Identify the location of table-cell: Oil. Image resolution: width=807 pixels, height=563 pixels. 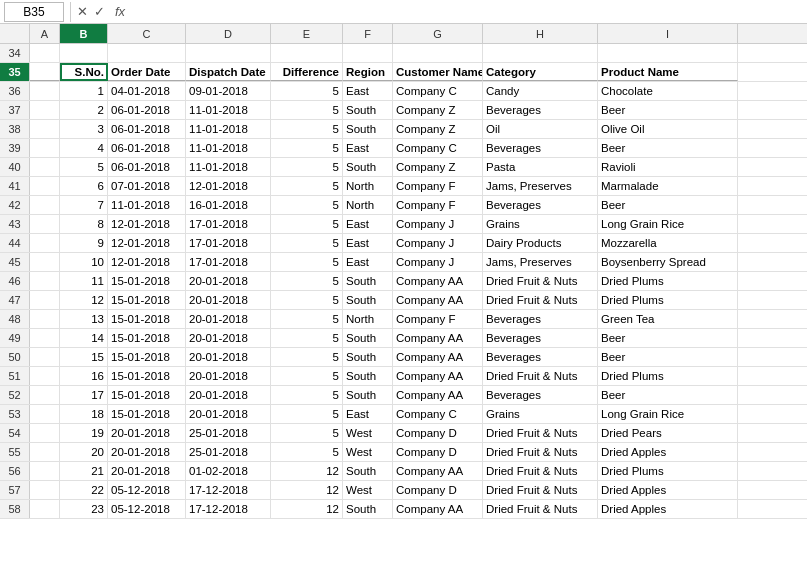
(540, 129).